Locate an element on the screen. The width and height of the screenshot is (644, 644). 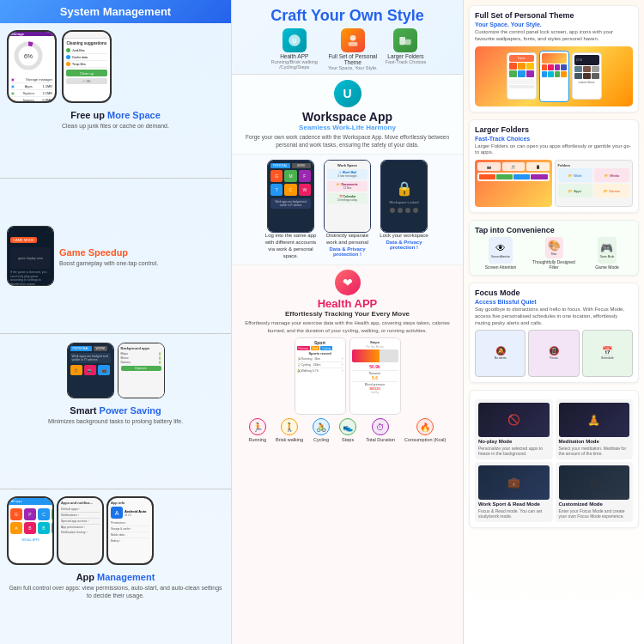
theme-phones-display: Theme is located at coordinates (554, 76).